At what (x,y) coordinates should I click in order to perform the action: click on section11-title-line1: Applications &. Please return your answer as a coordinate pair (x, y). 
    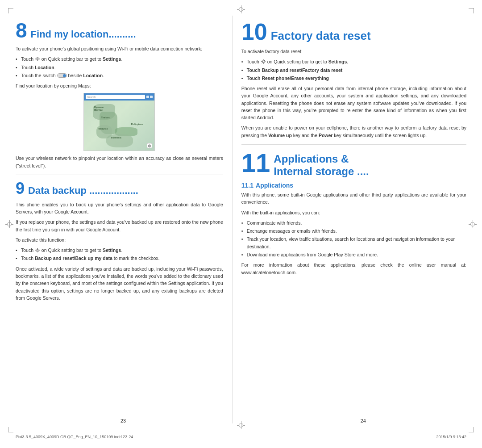
    Looking at the image, I should click on (321, 159).